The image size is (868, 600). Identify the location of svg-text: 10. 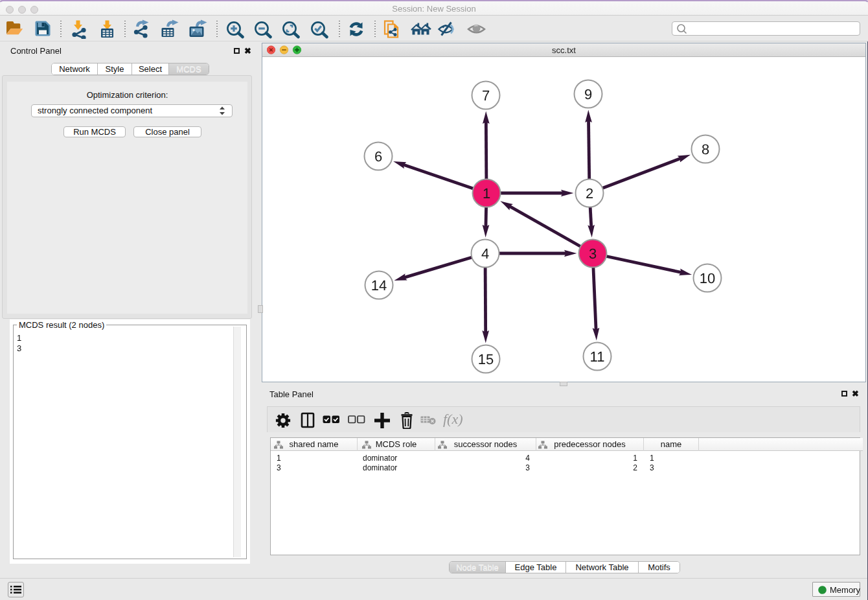
(707, 279).